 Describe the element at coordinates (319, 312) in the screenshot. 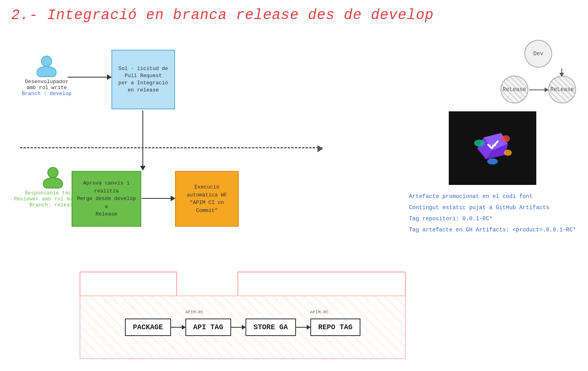

I see `apim-label-right: APIM-RC` at that location.